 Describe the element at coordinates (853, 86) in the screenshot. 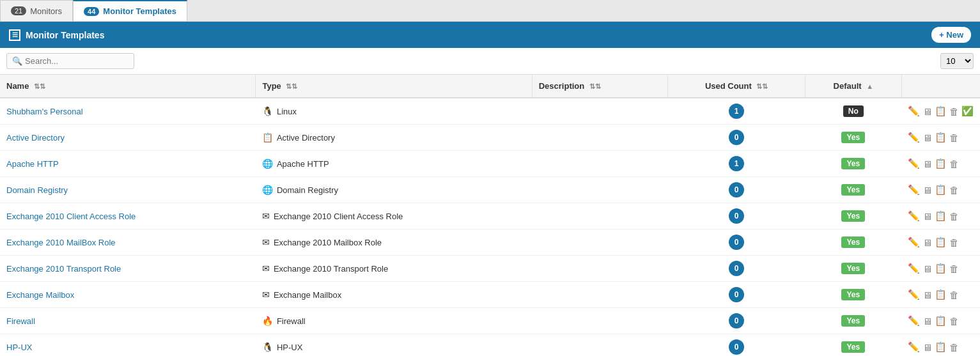

I see `col-default: Default` at that location.